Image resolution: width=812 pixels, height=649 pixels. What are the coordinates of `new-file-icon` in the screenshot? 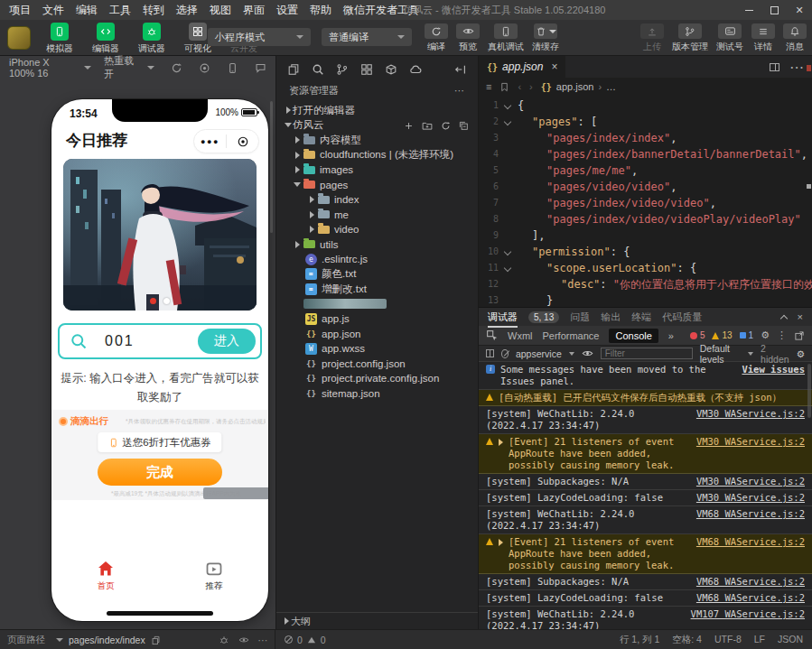 It's located at (408, 125).